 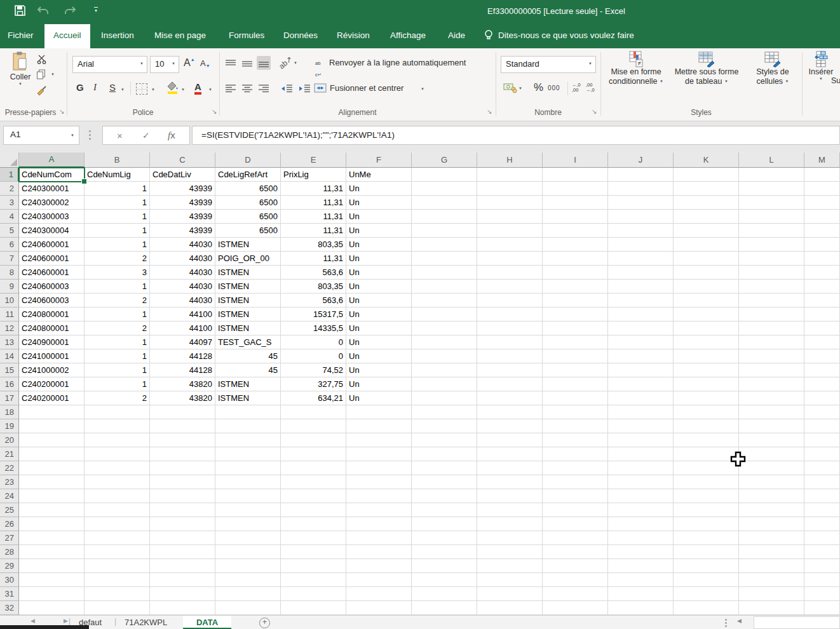 I want to click on new-sheet-button: +, so click(x=264, y=623).